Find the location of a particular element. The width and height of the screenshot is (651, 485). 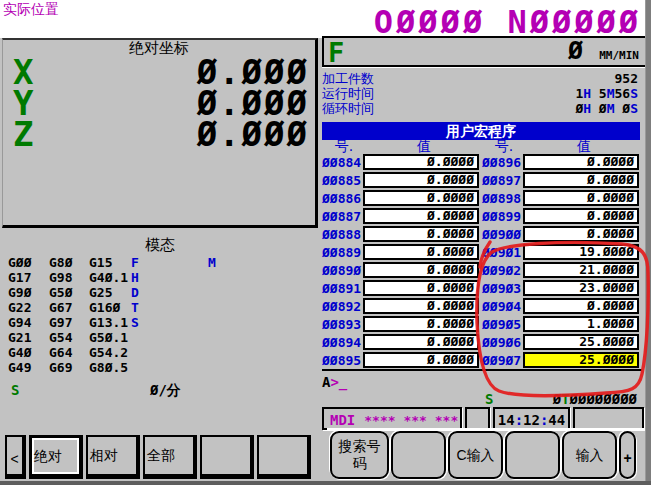

macro-value-cell: 19.ØØØØ is located at coordinates (581, 252).